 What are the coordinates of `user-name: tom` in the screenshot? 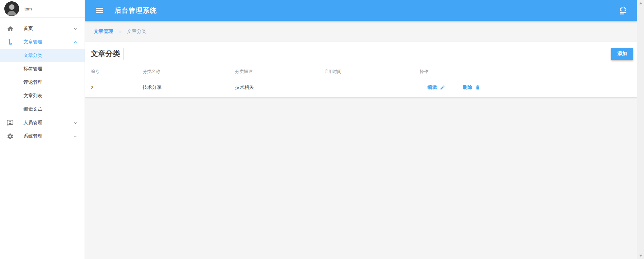 It's located at (28, 9).